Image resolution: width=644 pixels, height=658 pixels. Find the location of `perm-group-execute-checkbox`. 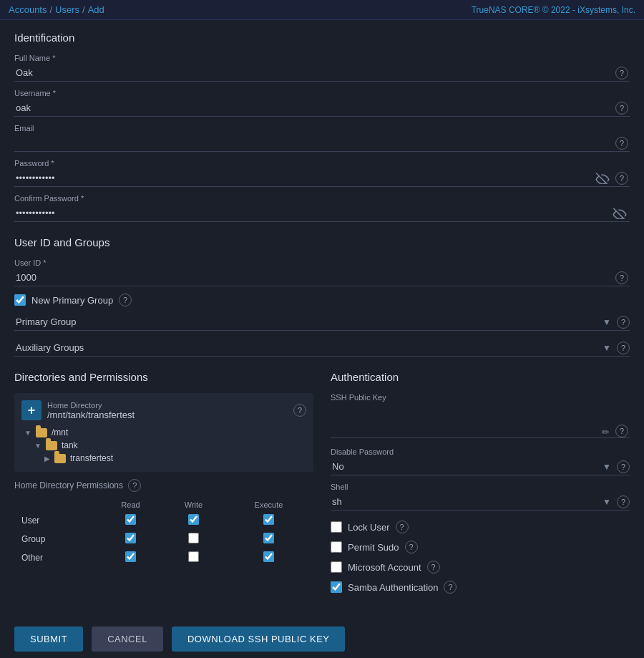

perm-group-execute-checkbox is located at coordinates (269, 538).